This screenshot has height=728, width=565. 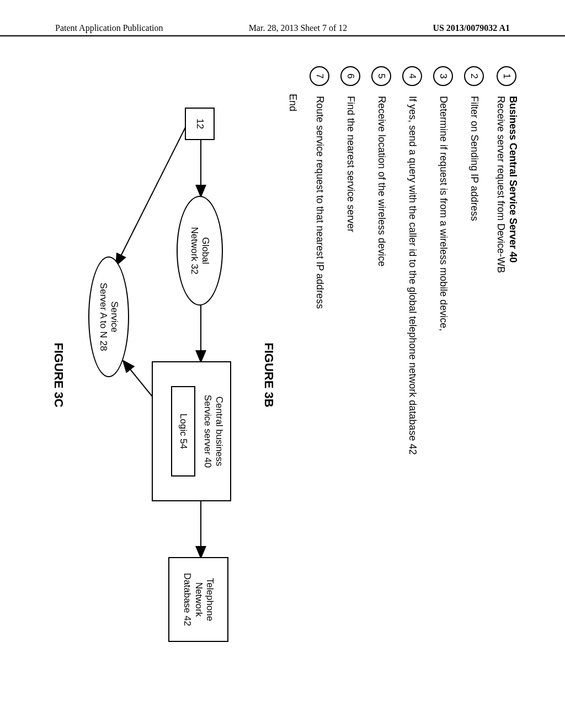 What do you see at coordinates (213, 431) in the screenshot?
I see `central-server-label: Central business Service server 40` at bounding box center [213, 431].